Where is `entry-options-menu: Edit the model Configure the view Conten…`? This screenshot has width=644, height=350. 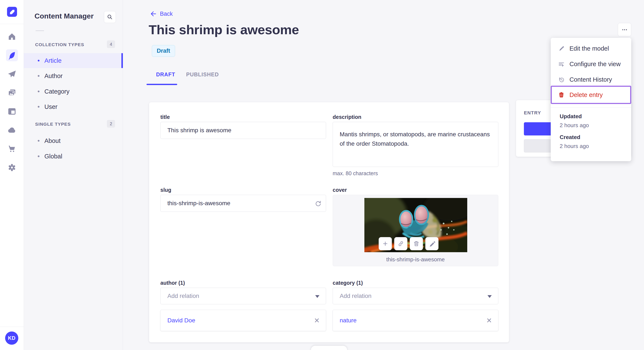
entry-options-menu: Edit the model Configure the view Conten… is located at coordinates (591, 100).